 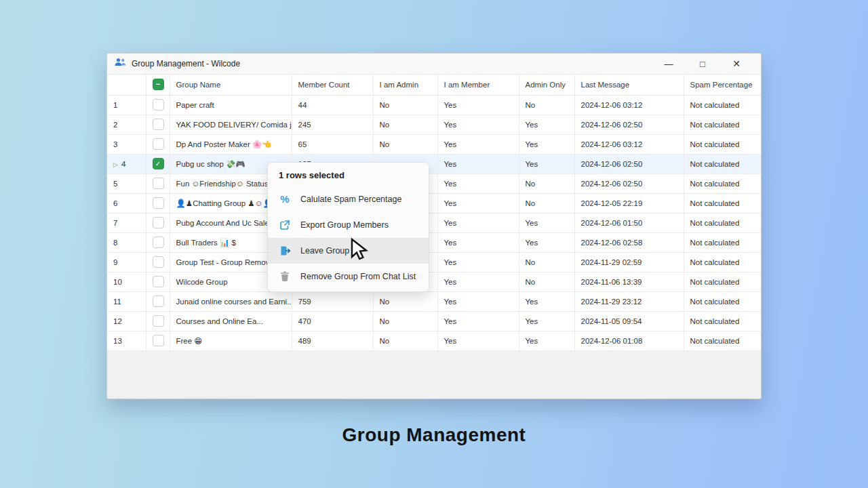 What do you see at coordinates (434, 164) in the screenshot?
I see `table-row: ▷4✓Pubg uc shop 💸🎮107YesYes2024-12-06 02…` at bounding box center [434, 164].